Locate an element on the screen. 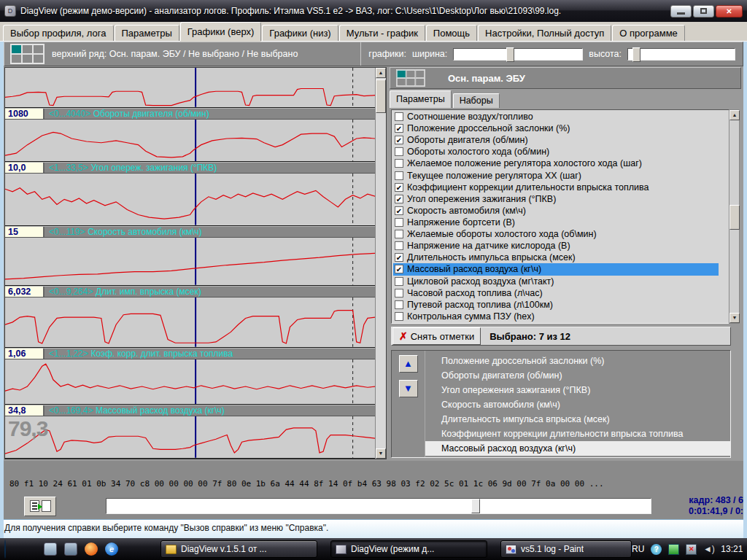 This screenshot has width=747, height=560. scroll-up-icon: ▲ is located at coordinates (735, 115).